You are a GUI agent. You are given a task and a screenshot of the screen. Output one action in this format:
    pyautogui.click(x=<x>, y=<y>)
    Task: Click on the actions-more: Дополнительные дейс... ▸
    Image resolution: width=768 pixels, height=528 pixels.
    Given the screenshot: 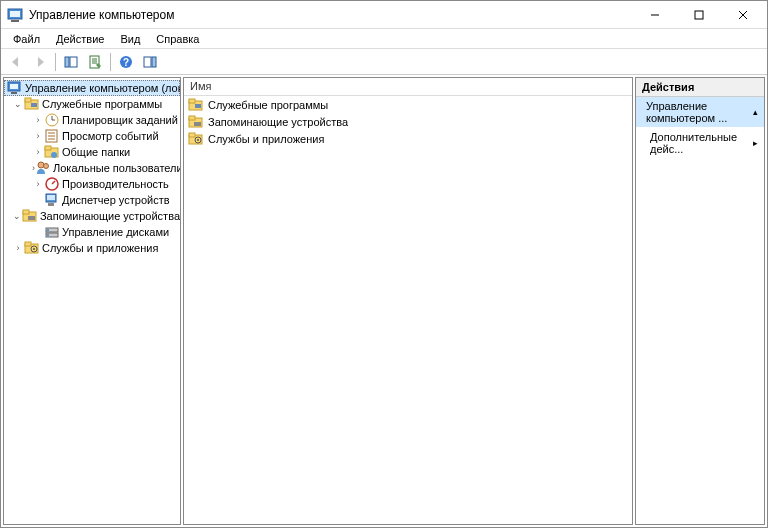 What is the action you would take?
    pyautogui.click(x=700, y=143)
    